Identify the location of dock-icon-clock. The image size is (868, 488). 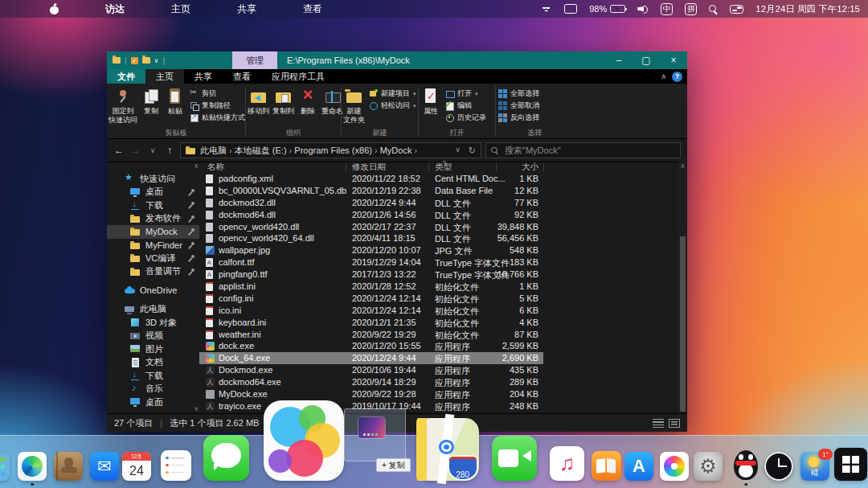
(779, 466).